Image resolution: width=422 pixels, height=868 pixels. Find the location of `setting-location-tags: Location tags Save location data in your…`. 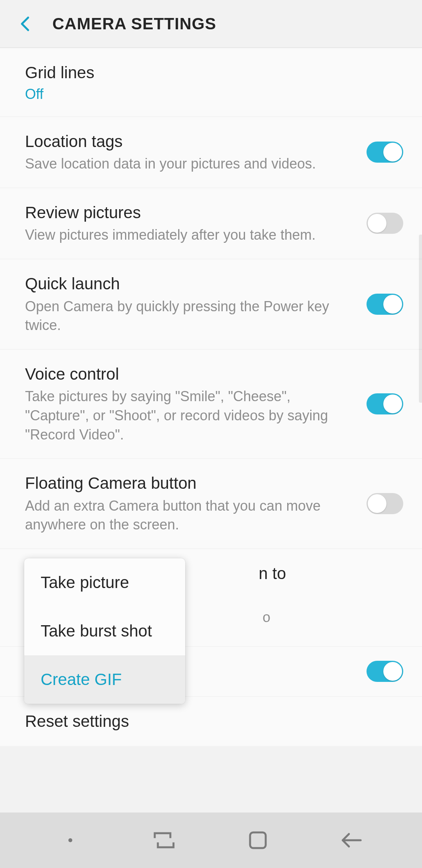

setting-location-tags: Location tags Save location data in your… is located at coordinates (211, 152).